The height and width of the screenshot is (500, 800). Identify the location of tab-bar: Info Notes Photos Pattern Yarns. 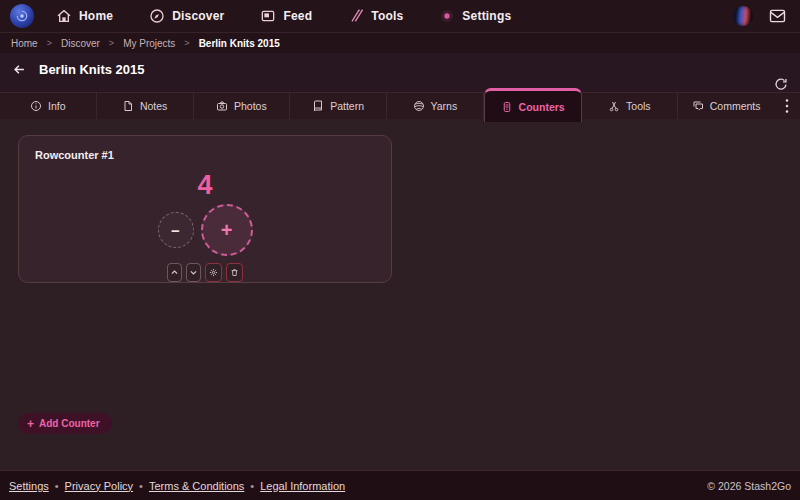
(400, 106).